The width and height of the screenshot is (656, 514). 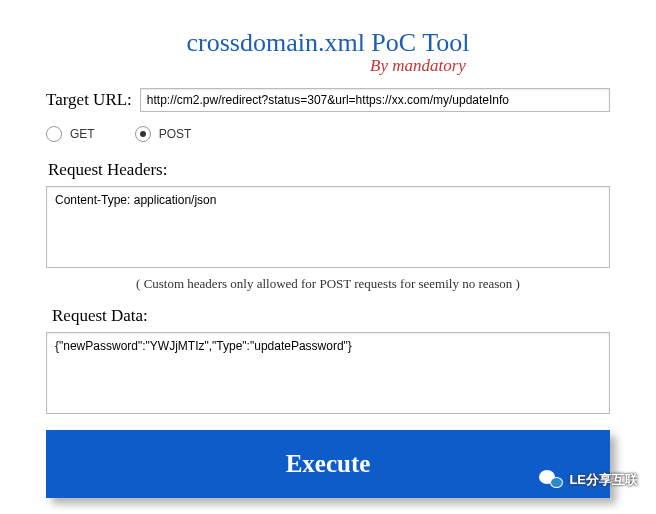 What do you see at coordinates (418, 66) in the screenshot?
I see `page-subtitle: By mandatory` at bounding box center [418, 66].